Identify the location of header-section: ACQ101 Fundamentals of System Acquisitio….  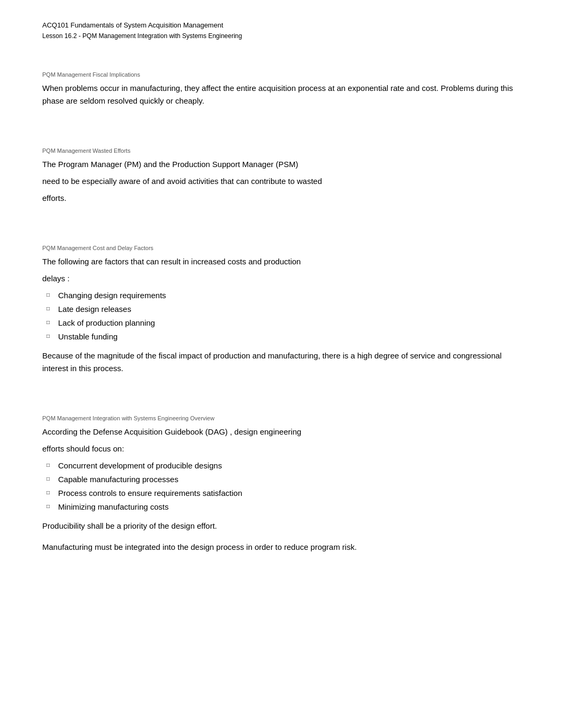
(280, 31).